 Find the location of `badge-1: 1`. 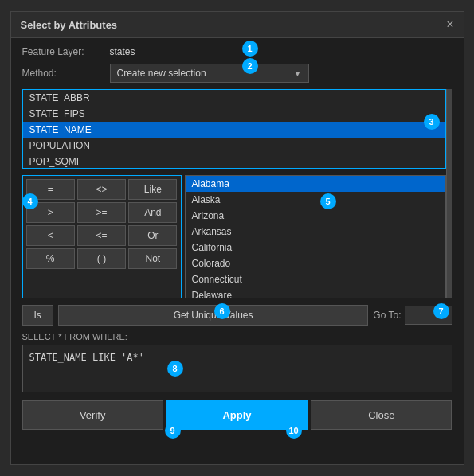

badge-1: 1 is located at coordinates (250, 49).